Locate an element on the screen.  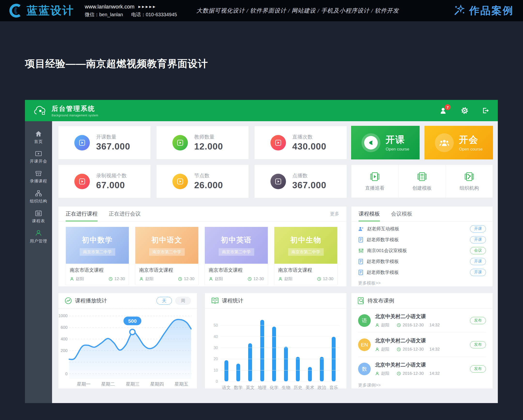
quick-link-create-template: 创建模板 is located at coordinates (422, 181).